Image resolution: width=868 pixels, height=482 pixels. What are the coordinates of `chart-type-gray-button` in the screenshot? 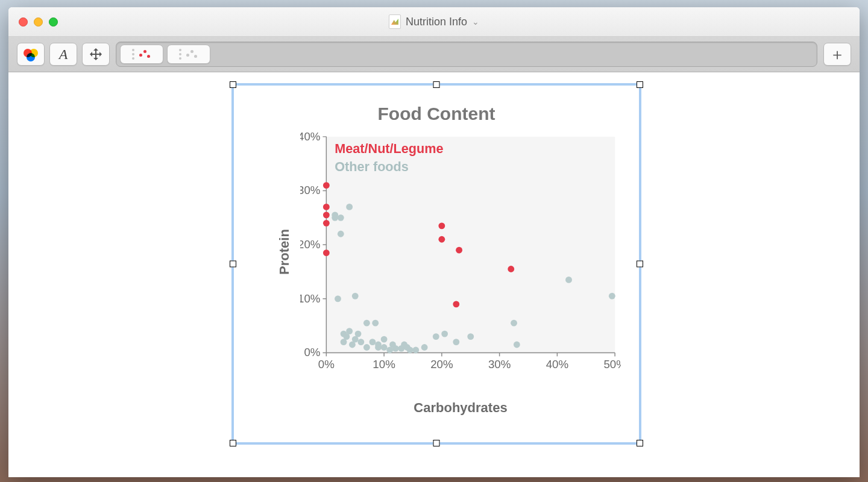 It's located at (189, 54).